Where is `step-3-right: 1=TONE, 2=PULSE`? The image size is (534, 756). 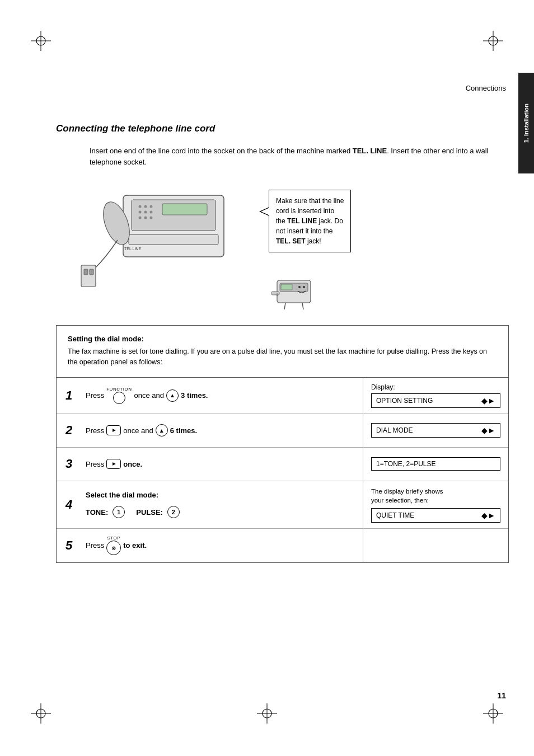
step-3-right: 1=TONE, 2=PULSE is located at coordinates (435, 464).